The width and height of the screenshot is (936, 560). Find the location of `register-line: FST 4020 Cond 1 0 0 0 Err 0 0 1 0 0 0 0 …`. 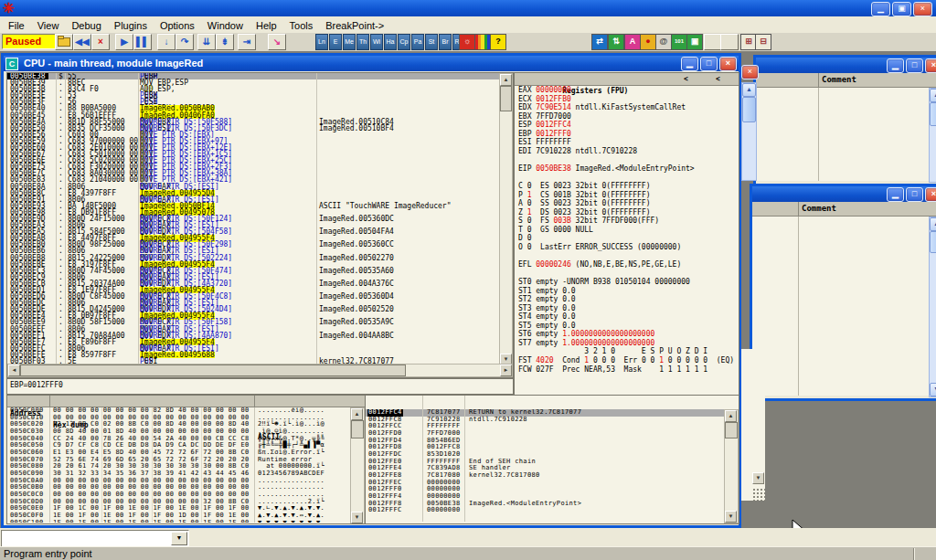

register-line: FST 4020 Cond 1 0 0 0 Err 0 0 1 0 0 0 0 … is located at coordinates (625, 361).